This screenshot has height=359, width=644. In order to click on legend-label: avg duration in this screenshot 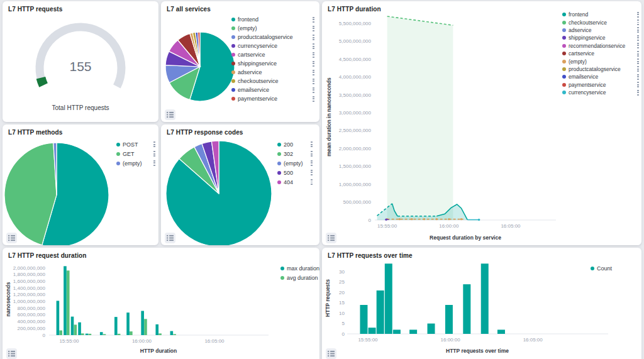, I will do `click(303, 278)`.